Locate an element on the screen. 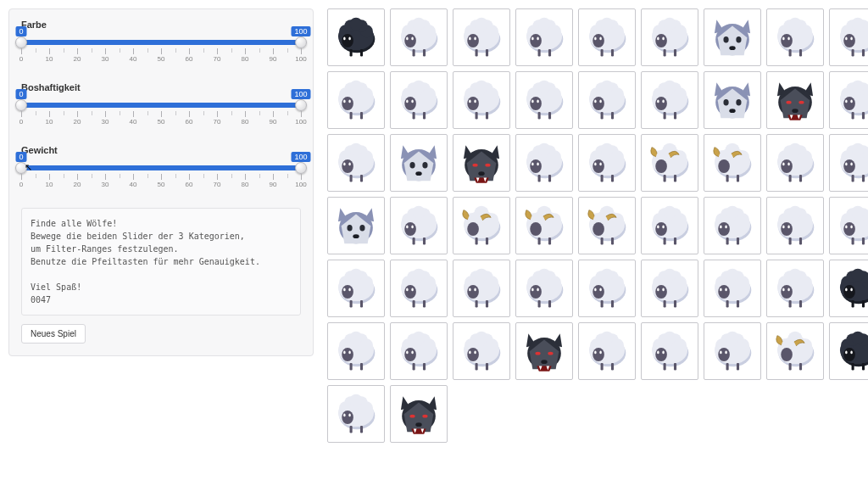 This screenshot has width=868, height=486. new-game-button: Neues Spiel is located at coordinates (53, 334).